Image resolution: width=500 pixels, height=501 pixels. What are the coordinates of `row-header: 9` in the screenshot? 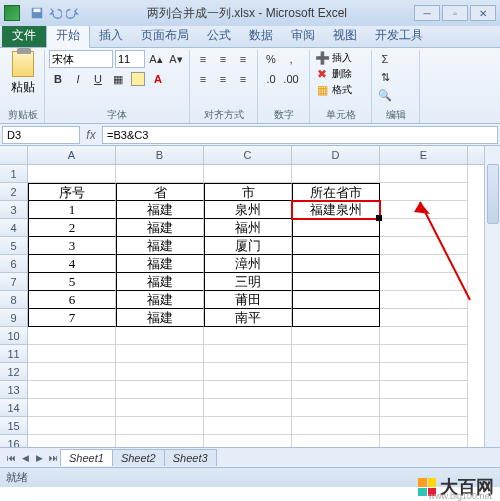 It's located at (14, 318).